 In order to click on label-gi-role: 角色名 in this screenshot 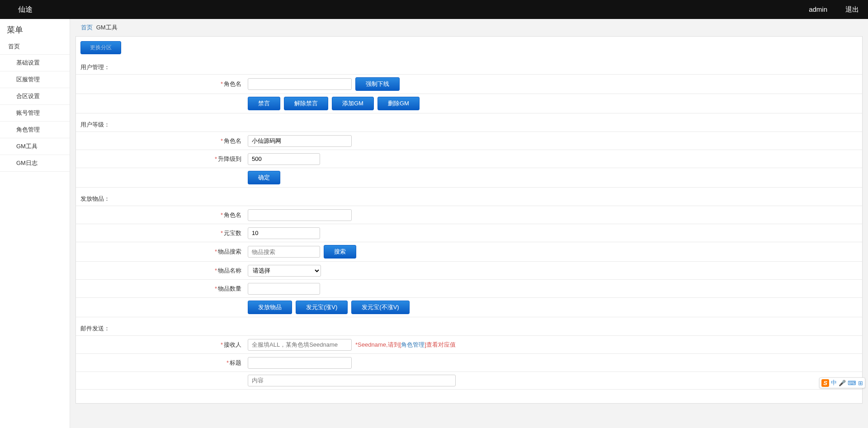, I will do `click(232, 215)`.